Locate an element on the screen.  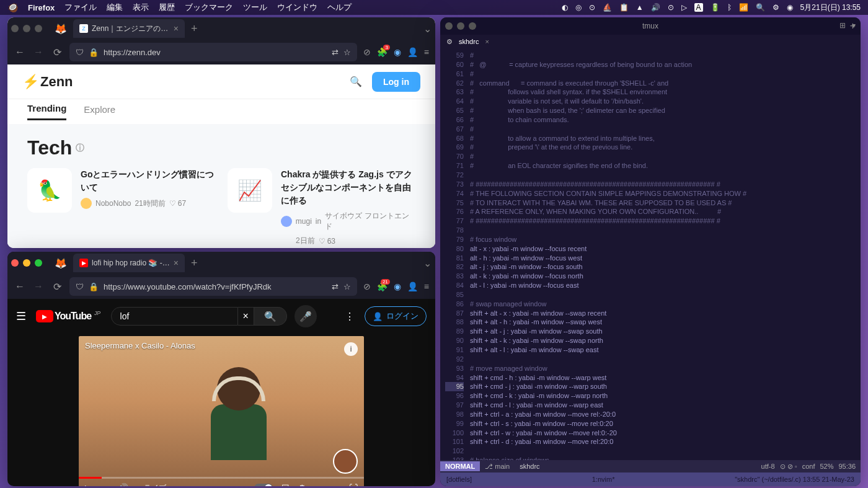
status-icon: ◐ is located at coordinates (565, 7).